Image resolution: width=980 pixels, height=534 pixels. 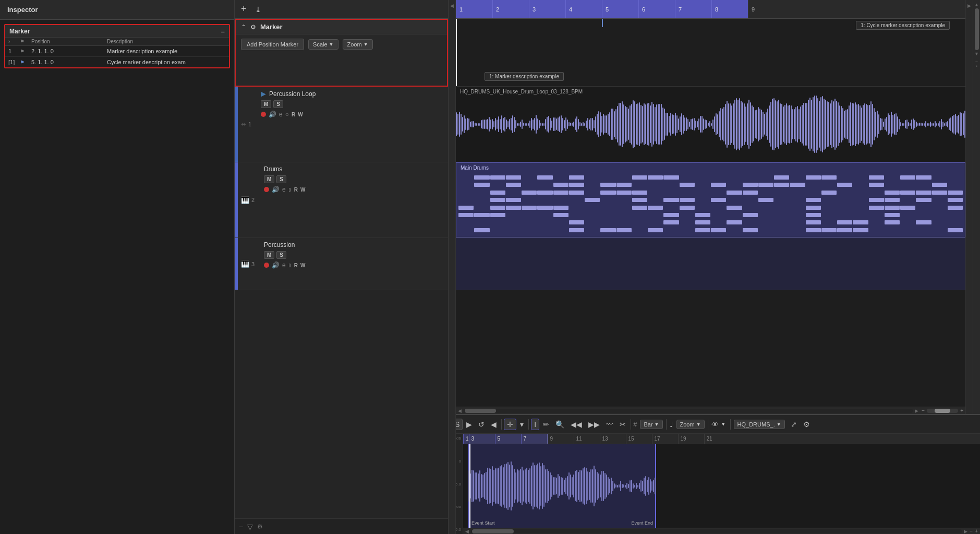 I want to click on hscroll-thumb, so click(x=480, y=411).